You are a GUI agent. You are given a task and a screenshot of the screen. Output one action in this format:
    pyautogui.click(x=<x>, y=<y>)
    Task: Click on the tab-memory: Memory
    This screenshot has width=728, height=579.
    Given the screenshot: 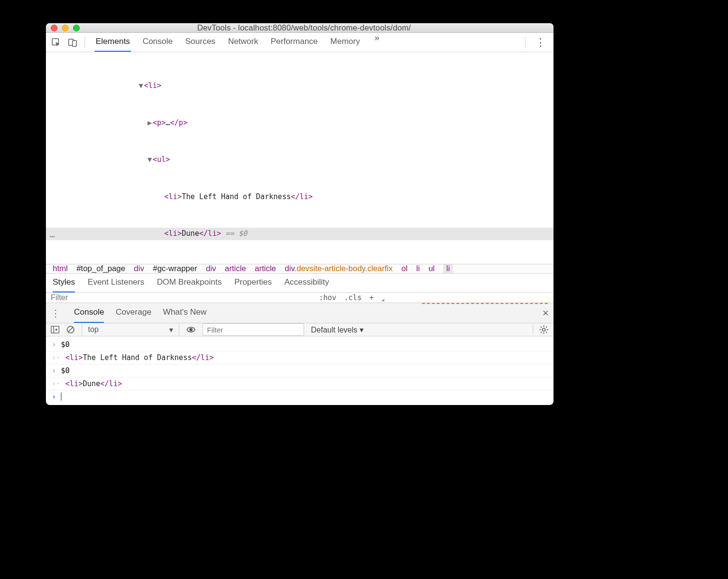 What is the action you would take?
    pyautogui.click(x=345, y=43)
    